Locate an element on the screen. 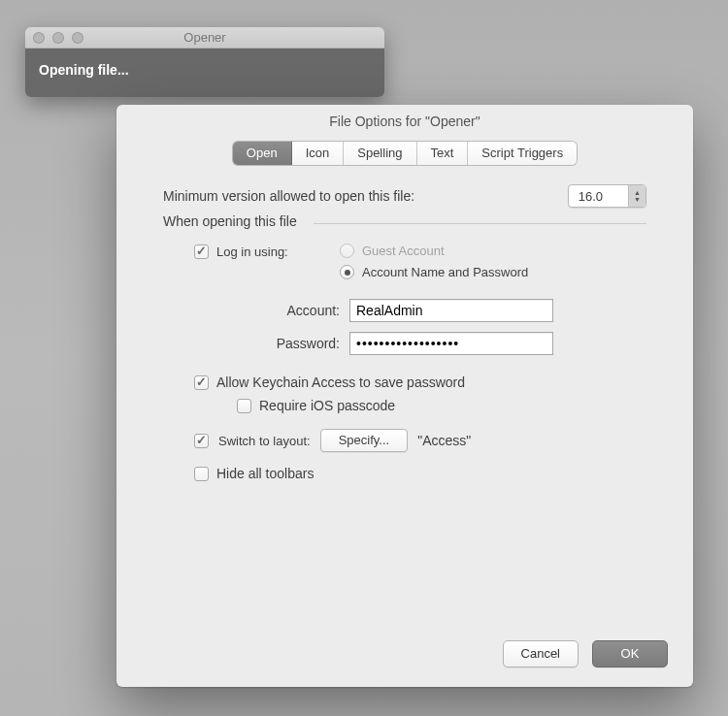 The image size is (728, 716). traffic-lights is located at coordinates (58, 38).